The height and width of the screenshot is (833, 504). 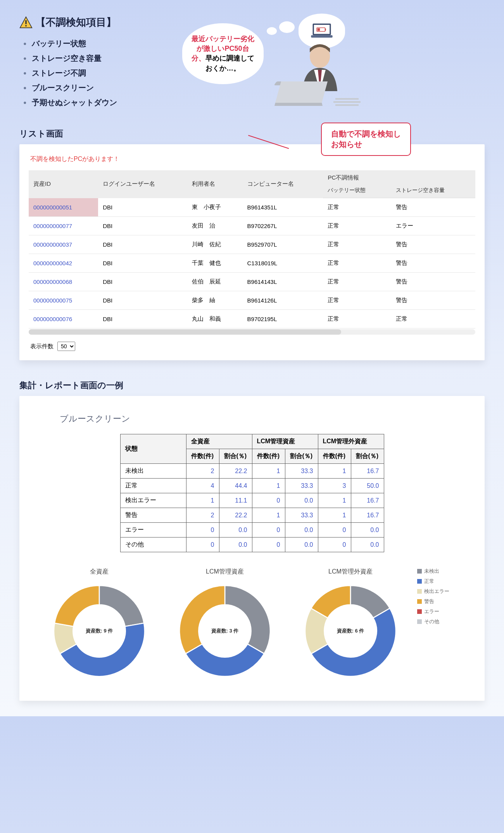 I want to click on asset-id-link: 000000000076, so click(x=53, y=319).